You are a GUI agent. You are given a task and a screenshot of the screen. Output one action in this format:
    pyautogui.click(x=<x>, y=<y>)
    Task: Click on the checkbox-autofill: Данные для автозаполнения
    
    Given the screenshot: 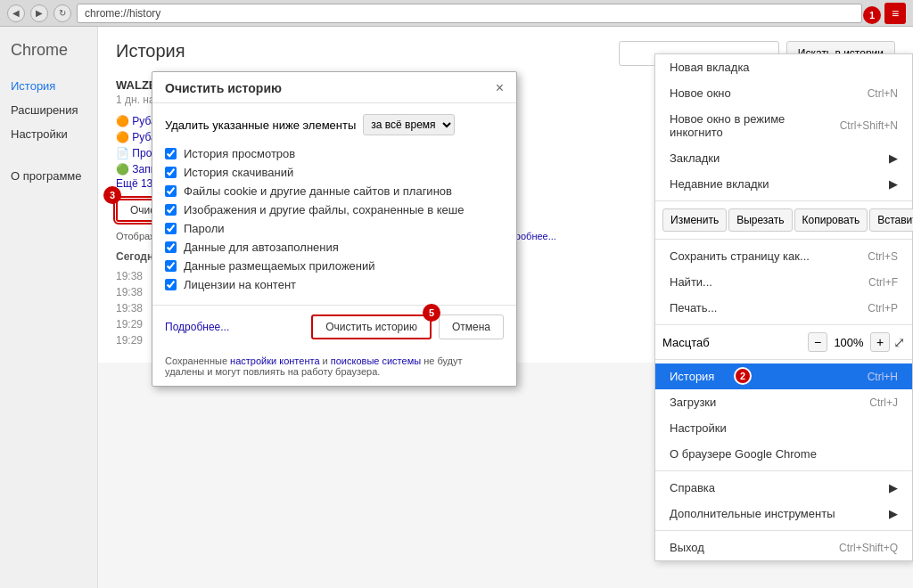 What is the action you would take?
    pyautogui.click(x=334, y=248)
    